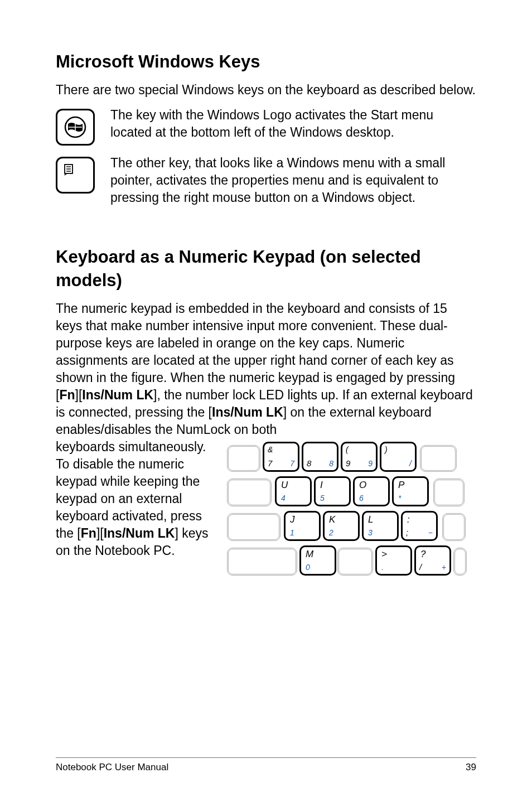 Image resolution: width=532 pixels, height=802 pixels. Describe the element at coordinates (281, 457) in the screenshot. I see `key-7: & 7 7` at that location.